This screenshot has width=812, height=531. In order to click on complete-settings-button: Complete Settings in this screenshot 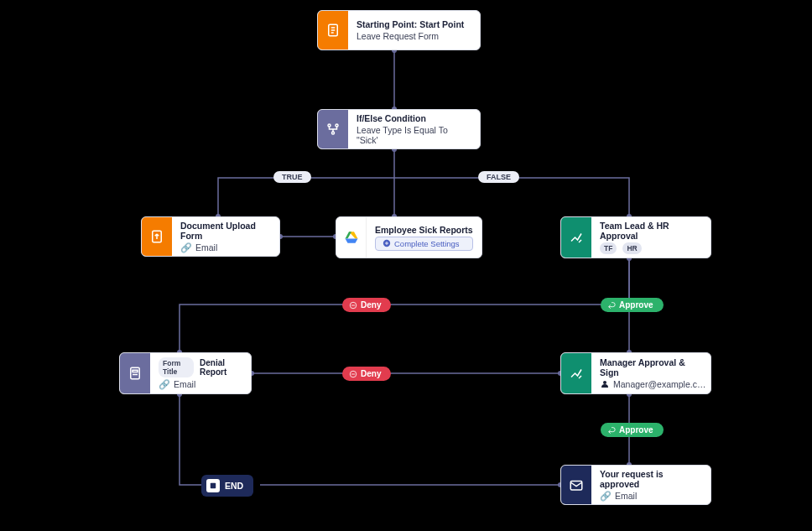, I will do `click(424, 243)`.